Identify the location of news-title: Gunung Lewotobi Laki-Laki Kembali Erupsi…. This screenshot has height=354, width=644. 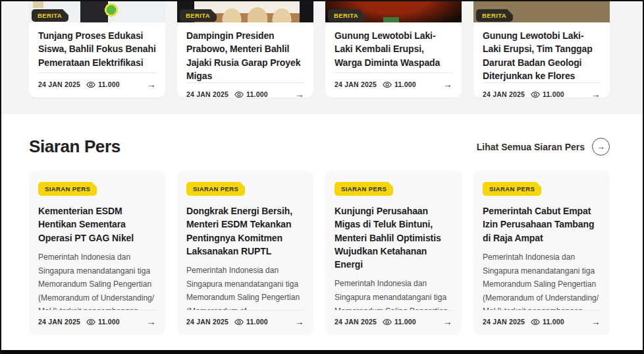
(394, 46).